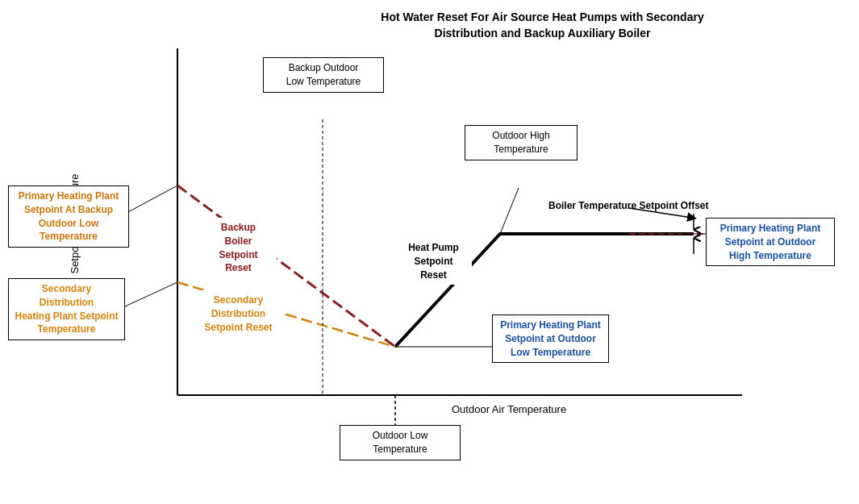 Image resolution: width=859 pixels, height=504 pixels. I want to click on heat-pump-reset-box: Heat Pump Setpoint Reset, so click(434, 261).